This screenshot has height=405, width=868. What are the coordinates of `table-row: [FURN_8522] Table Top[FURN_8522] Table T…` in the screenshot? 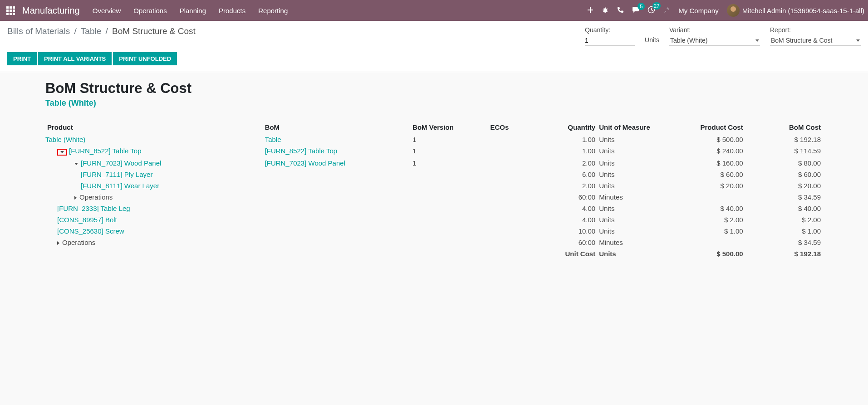 It's located at (434, 151).